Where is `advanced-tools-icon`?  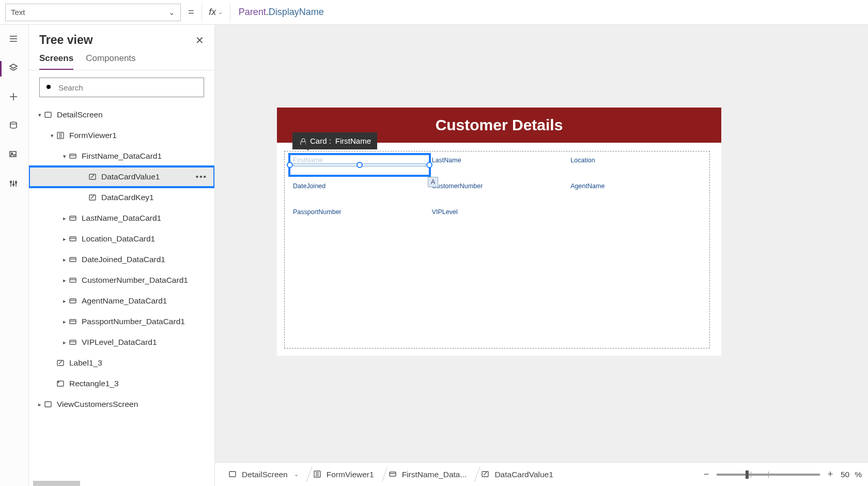
advanced-tools-icon is located at coordinates (14, 185).